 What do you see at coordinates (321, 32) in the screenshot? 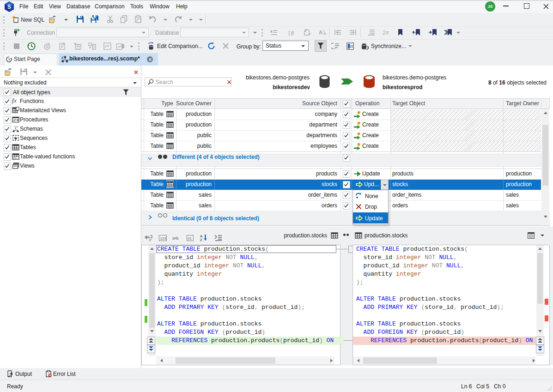
I see `svg-text: A` at bounding box center [321, 32].